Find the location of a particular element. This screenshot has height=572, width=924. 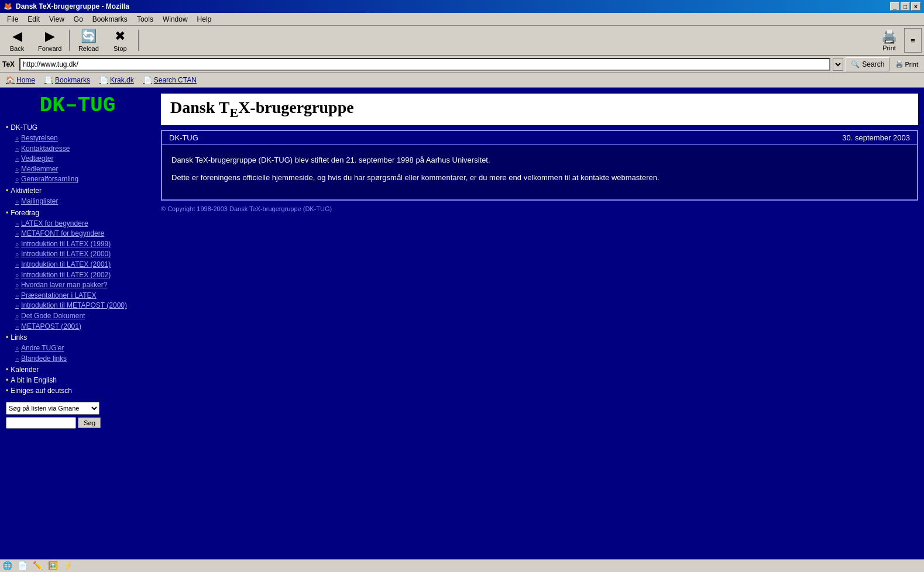

nav-blandede-links: Blandede links is located at coordinates (77, 359).